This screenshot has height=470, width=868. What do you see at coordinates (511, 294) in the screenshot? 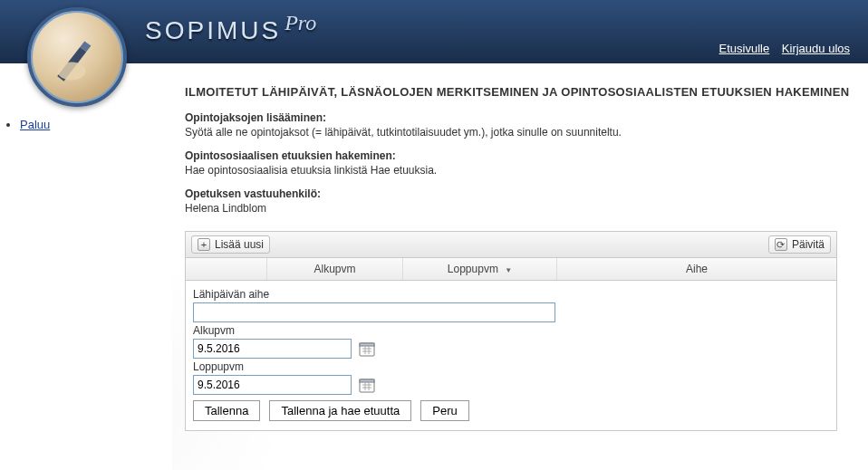
I see `topic-label: Lähipäivän aihe` at bounding box center [511, 294].